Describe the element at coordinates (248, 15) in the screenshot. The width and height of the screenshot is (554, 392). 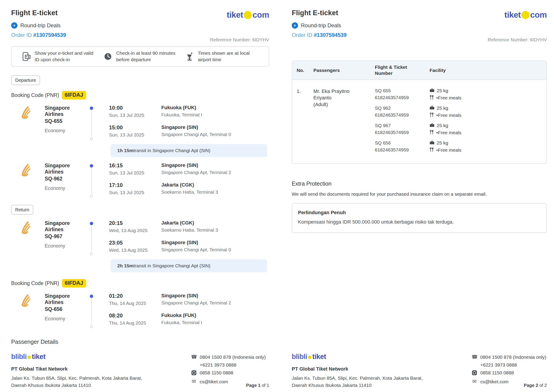
I see `tiket-com-logo: tiket com` at that location.